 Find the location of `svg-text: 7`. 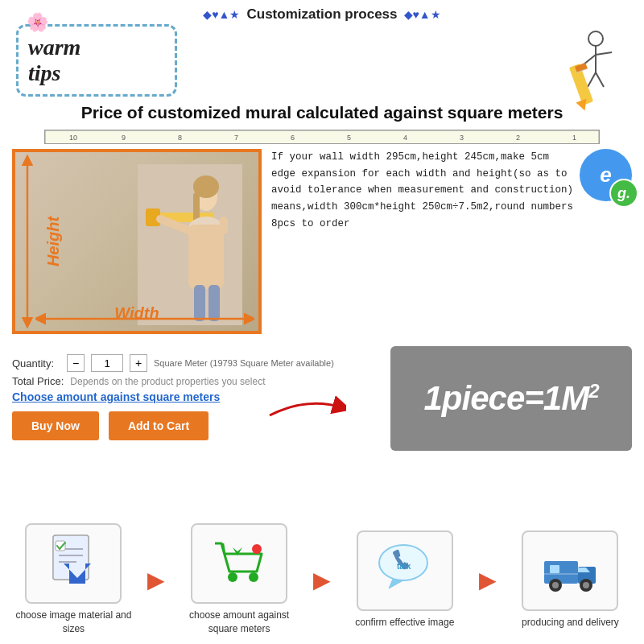

svg-text: 7 is located at coordinates (237, 138).